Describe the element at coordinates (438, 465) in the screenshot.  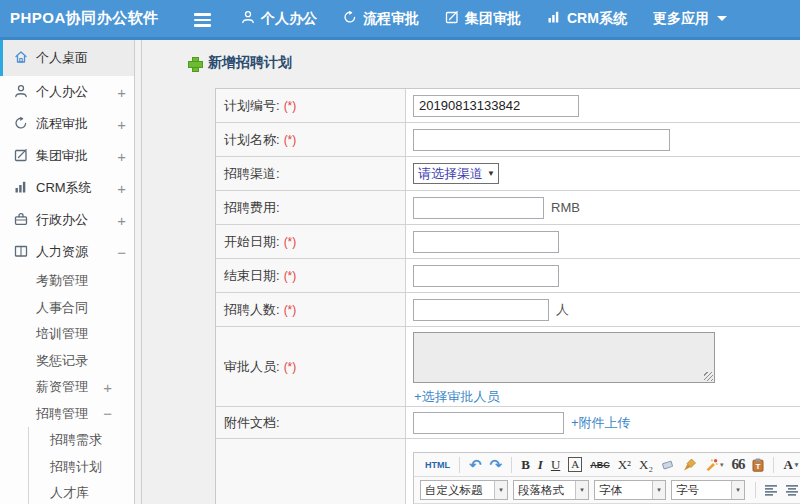
I see `html-source-button: HTML` at that location.